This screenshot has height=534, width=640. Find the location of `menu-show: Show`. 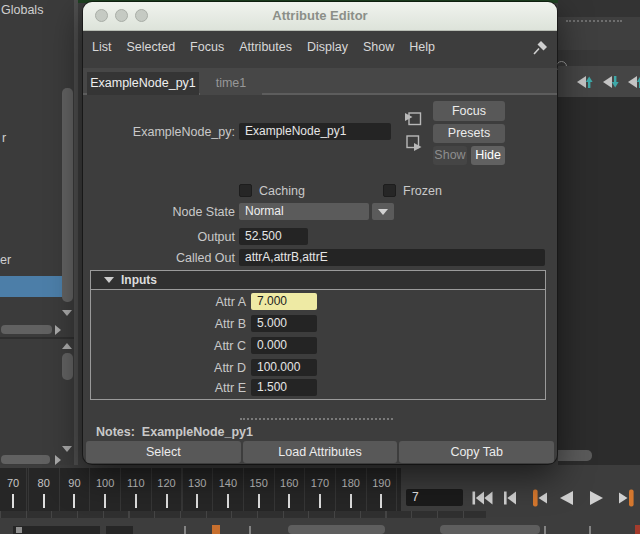

menu-show: Show is located at coordinates (378, 47).